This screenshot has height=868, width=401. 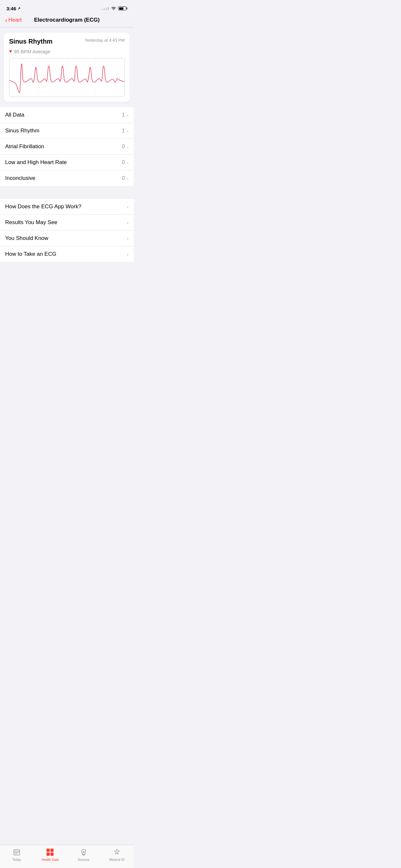 I want to click on info-item-how-take: How to Take an ECG ›, so click(x=67, y=254).